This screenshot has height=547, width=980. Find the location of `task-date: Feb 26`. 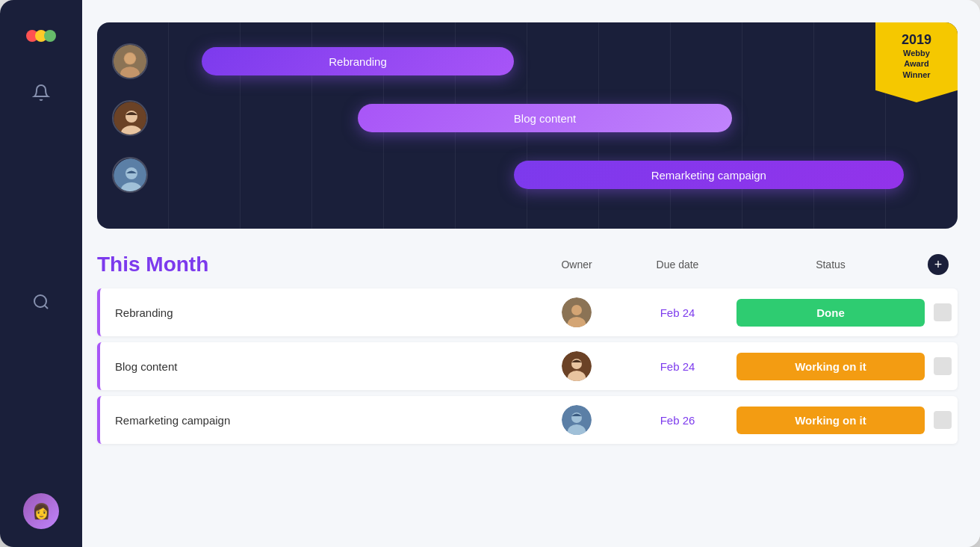

task-date: Feb 26 is located at coordinates (677, 420).